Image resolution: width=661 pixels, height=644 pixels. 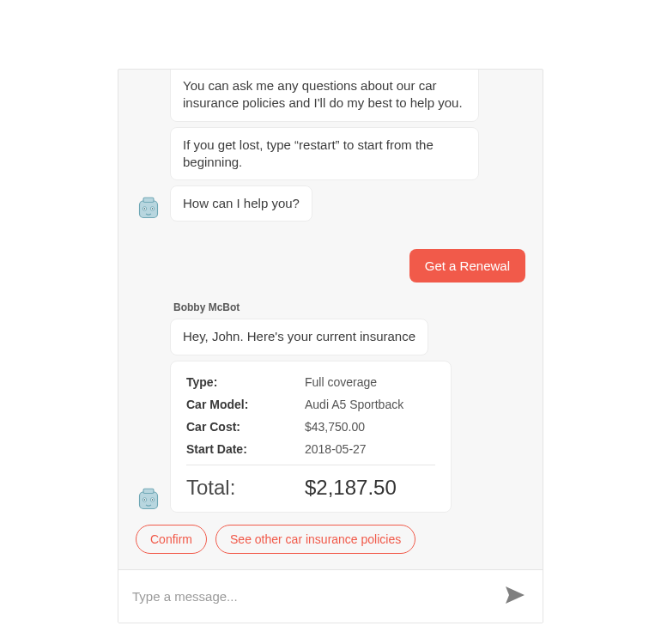 What do you see at coordinates (350, 488) in the screenshot?
I see `total-value: $2,187.50` at bounding box center [350, 488].